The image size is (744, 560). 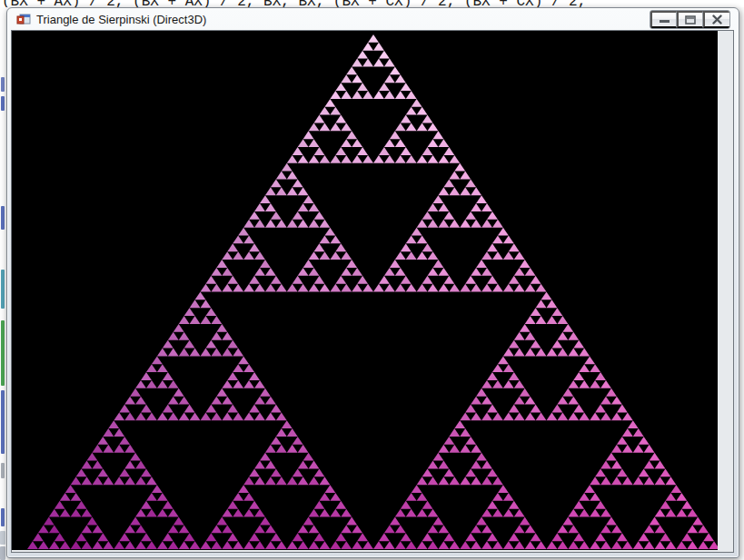 I want to click on maximize-icon, so click(x=690, y=20).